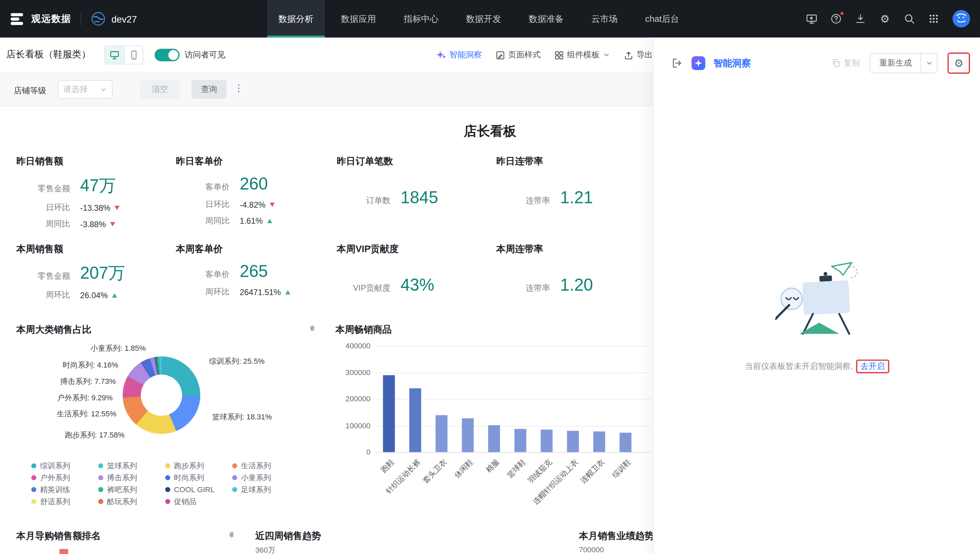 This screenshot has width=980, height=554. What do you see at coordinates (269, 466) in the screenshot?
I see `legend-item: 生活系列` at bounding box center [269, 466].